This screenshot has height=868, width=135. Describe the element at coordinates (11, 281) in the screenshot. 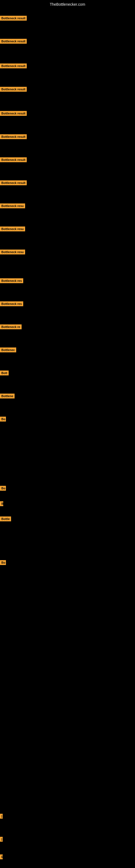

I see `bottleneck-badge-12: Bottleneck res` at that location.